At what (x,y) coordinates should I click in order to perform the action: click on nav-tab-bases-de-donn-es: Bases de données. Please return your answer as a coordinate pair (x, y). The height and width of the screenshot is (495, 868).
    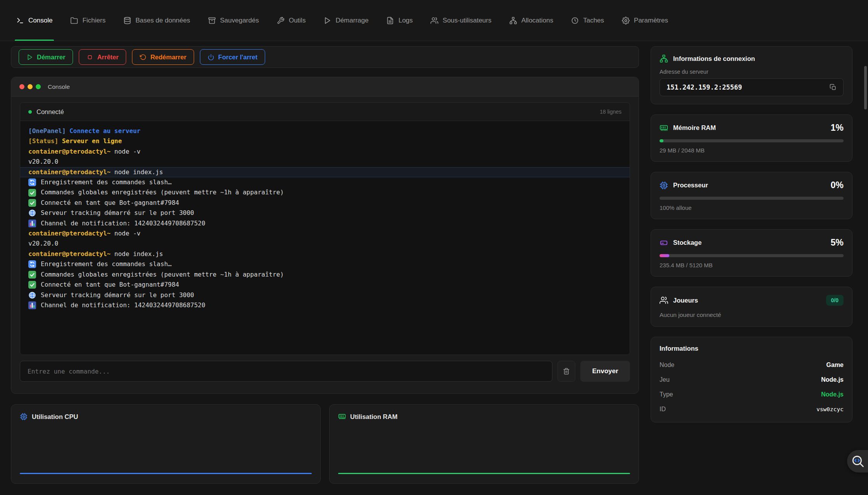
    Looking at the image, I should click on (157, 20).